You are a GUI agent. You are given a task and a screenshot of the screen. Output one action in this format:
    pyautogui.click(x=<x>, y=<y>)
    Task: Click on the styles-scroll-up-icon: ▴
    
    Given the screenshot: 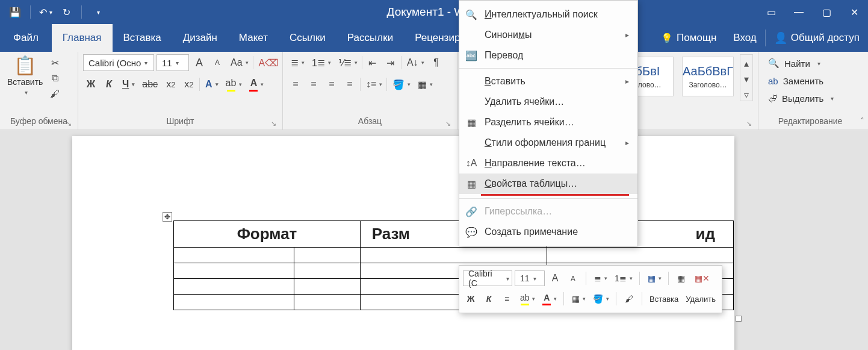 What is the action you would take?
    pyautogui.click(x=746, y=63)
    